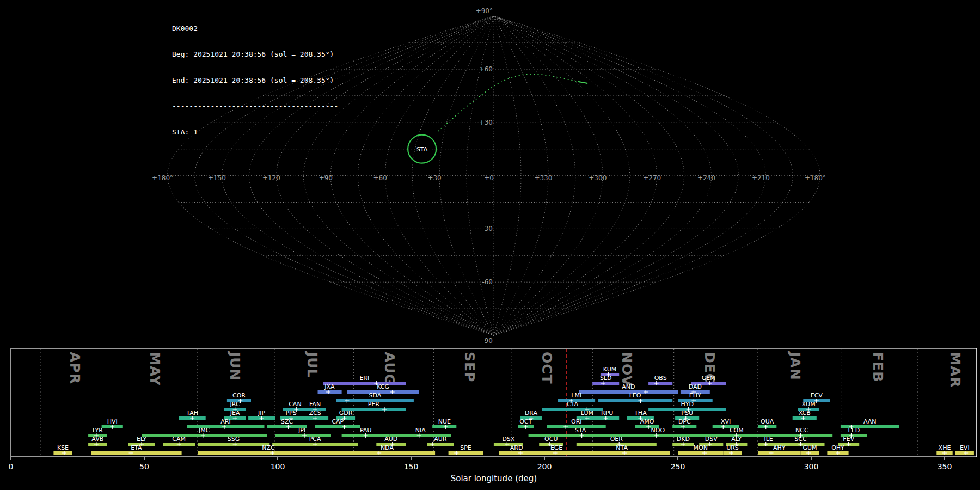 The width and height of the screenshot is (980, 490). I want to click on shower-label-ZCS: ZCS, so click(315, 413).